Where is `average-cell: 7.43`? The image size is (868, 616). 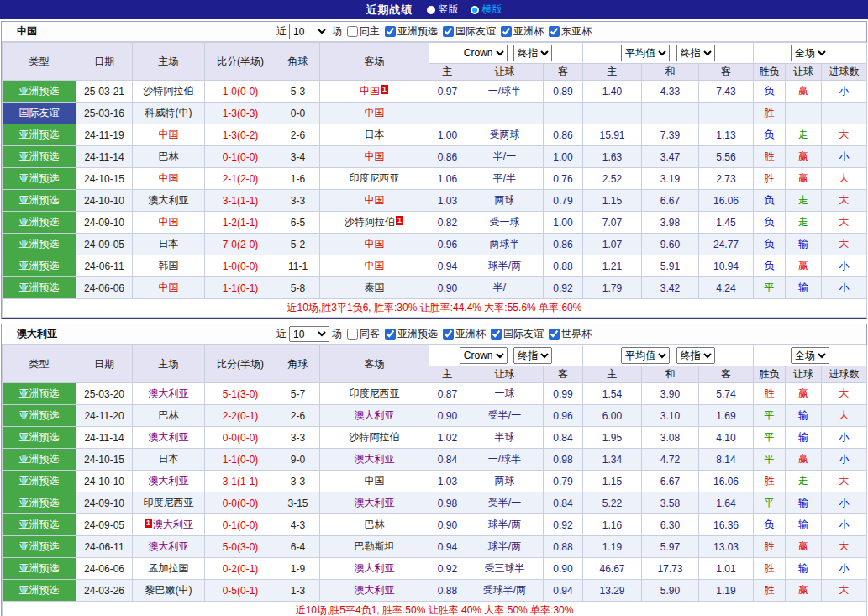 average-cell: 7.43 is located at coordinates (726, 92).